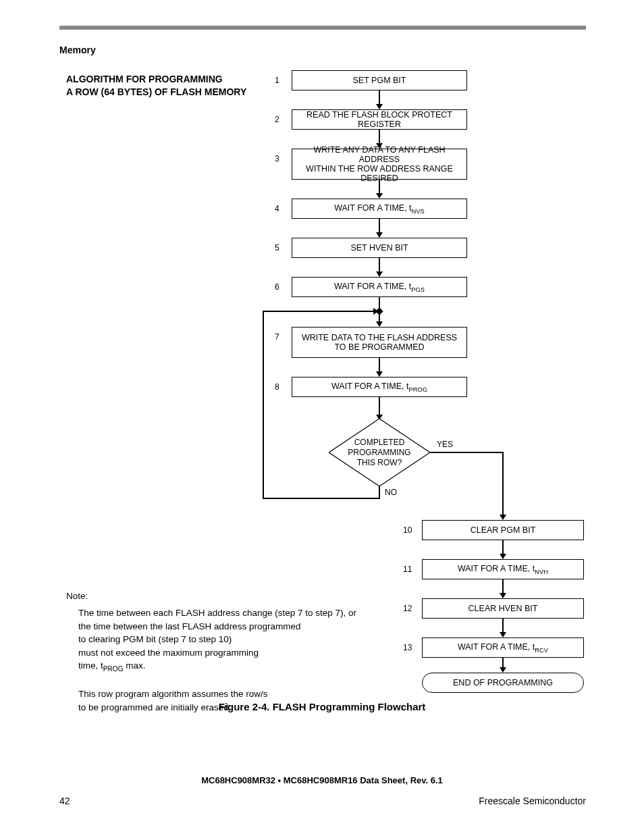 Image resolution: width=644 pixels, height=834 pixels. What do you see at coordinates (322, 706) in the screenshot?
I see `figure-caption: Figure 2-4. FLASH Programming Flowchart` at bounding box center [322, 706].